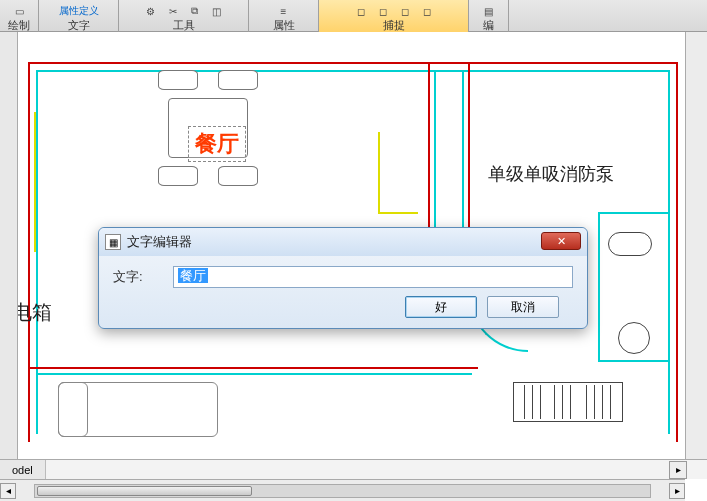 This screenshot has width=707, height=501. Describe the element at coordinates (238, 80) in the screenshot. I see `chair-top-right` at that location.